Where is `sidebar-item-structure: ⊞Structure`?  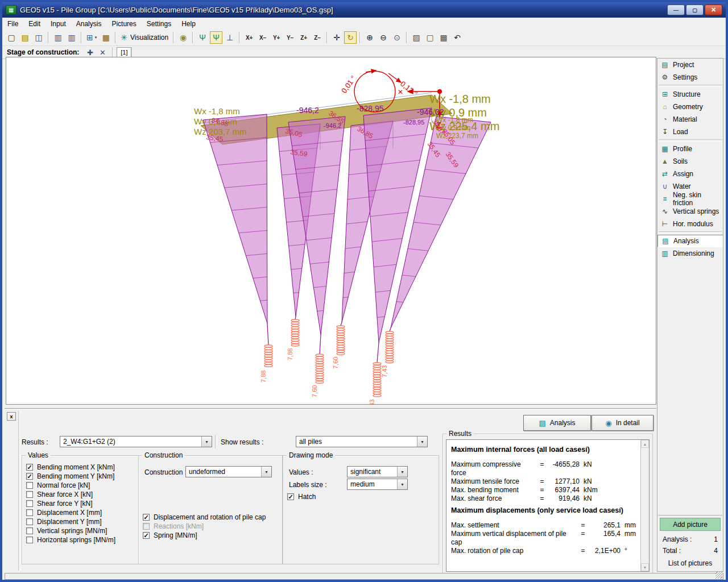
sidebar-item-structure: ⊞Structure is located at coordinates (690, 94).